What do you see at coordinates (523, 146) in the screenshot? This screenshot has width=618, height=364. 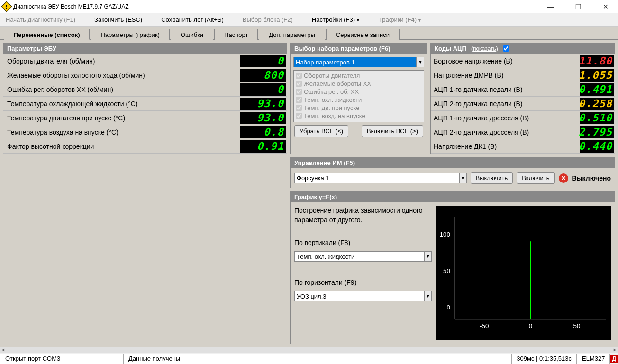 I see `adc-code-row: Напряжение ДК1 (В)0.440` at bounding box center [523, 146].